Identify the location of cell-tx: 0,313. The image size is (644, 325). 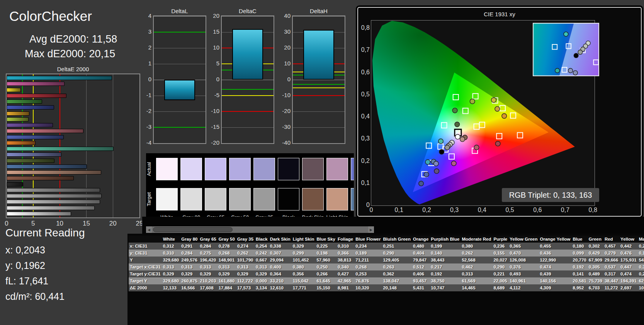
(189, 267).